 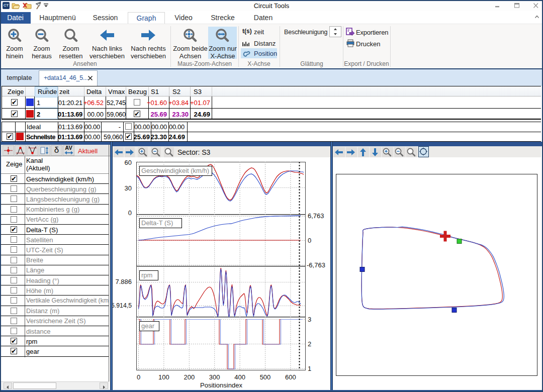 What do you see at coordinates (310, 369) in the screenshot?
I see `svg-text: 1` at bounding box center [310, 369].